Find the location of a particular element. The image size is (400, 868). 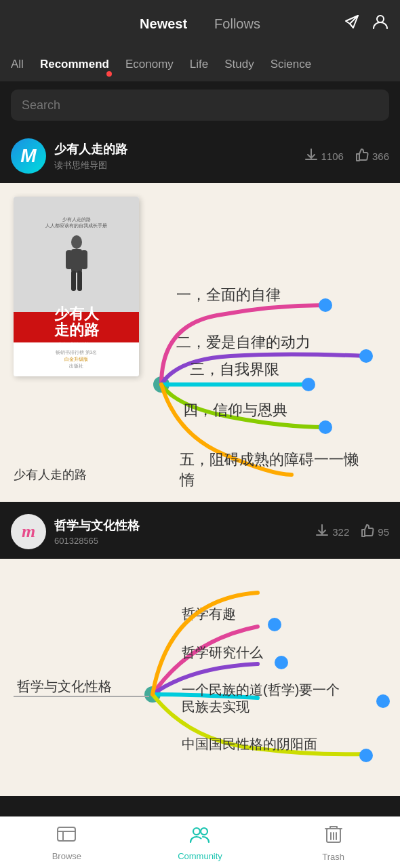

header-icons is located at coordinates (366, 24).